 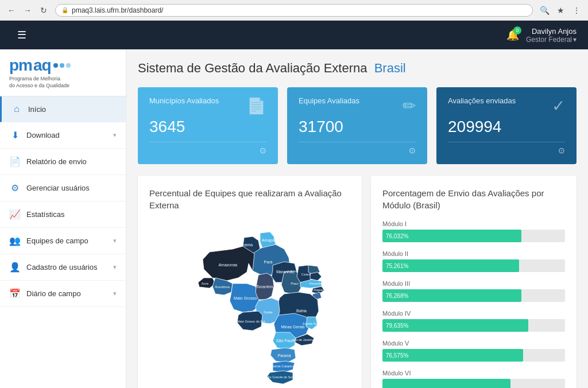 I want to click on dot3, so click(x=68, y=65).